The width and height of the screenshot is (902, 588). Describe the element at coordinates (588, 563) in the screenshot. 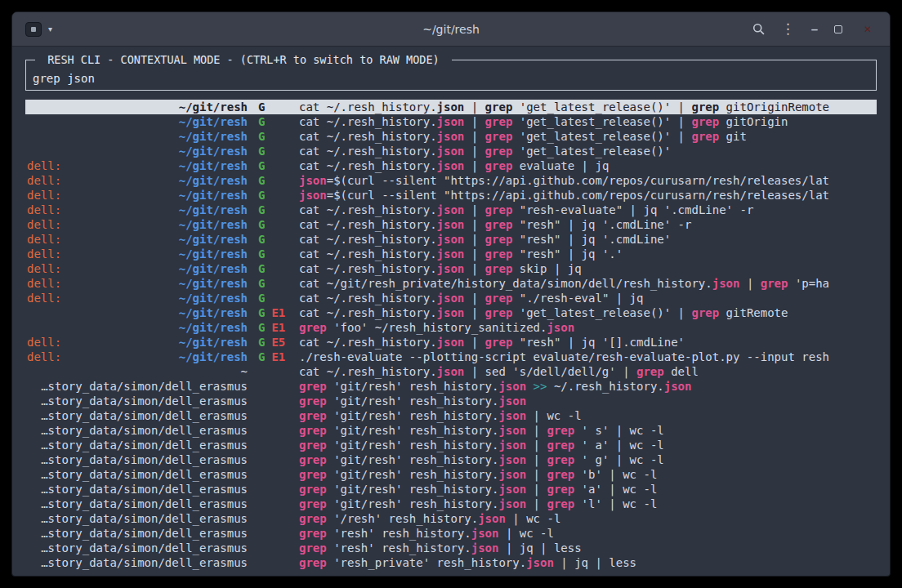

I see `command-text: grep 'resh_private' resh_history.json | …` at that location.